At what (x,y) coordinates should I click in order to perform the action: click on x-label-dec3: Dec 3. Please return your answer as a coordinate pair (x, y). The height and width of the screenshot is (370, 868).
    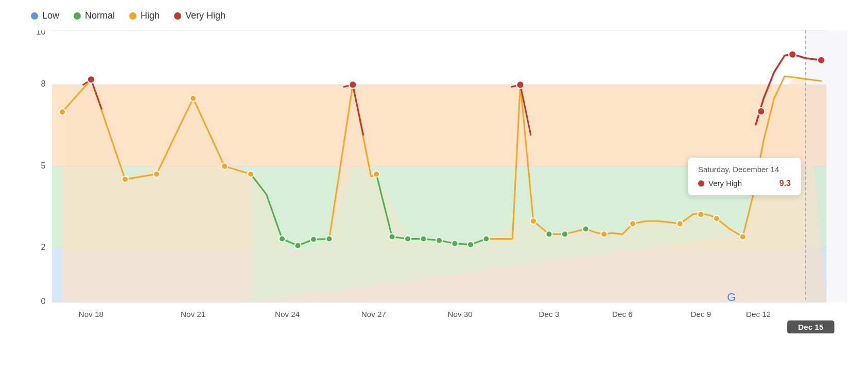
    Looking at the image, I should click on (549, 314).